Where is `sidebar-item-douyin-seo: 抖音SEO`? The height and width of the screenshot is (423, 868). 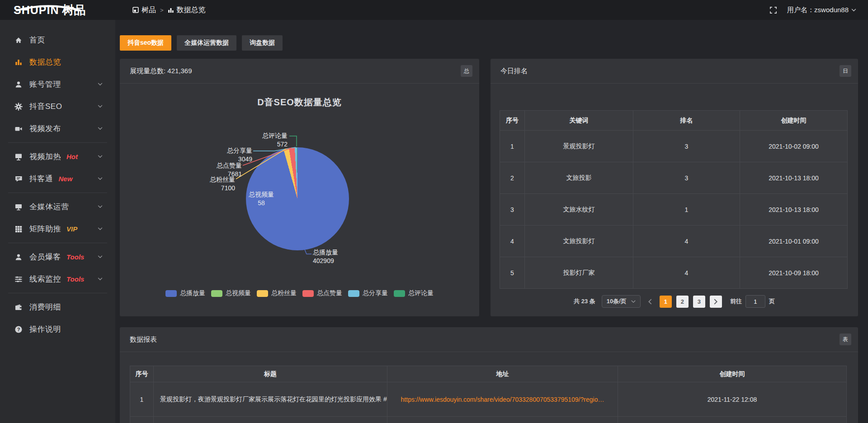 sidebar-item-douyin-seo: 抖音SEO is located at coordinates (58, 107).